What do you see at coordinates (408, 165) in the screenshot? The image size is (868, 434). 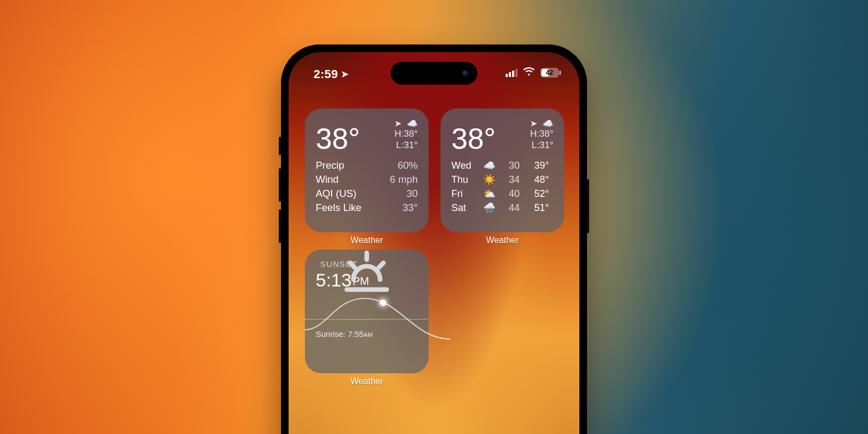 I see `detail-value: 60%` at bounding box center [408, 165].